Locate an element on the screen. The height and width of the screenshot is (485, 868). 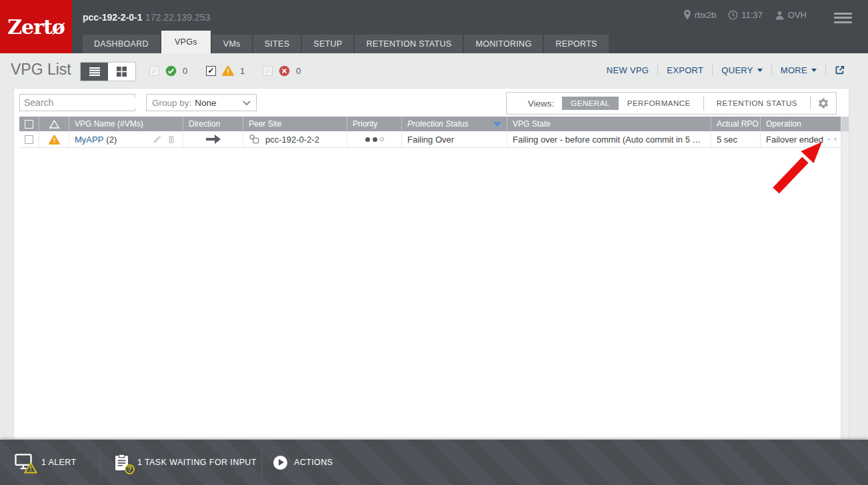
column-header-peer-site: Peer Site is located at coordinates (295, 124).